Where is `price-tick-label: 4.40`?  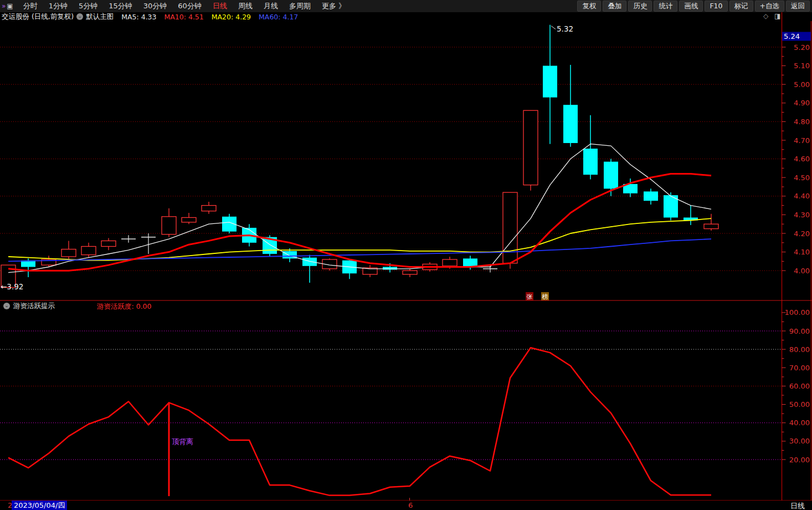 price-tick-label: 4.40 is located at coordinates (802, 196).